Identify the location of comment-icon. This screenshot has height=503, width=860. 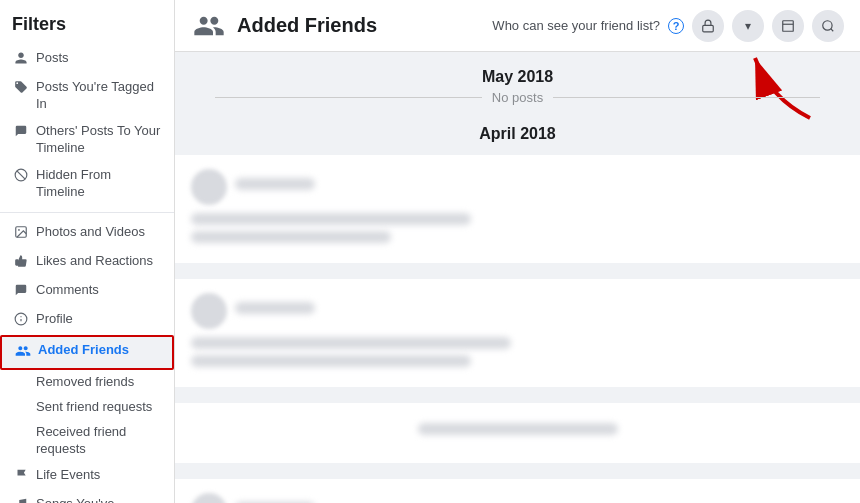
(21, 133).